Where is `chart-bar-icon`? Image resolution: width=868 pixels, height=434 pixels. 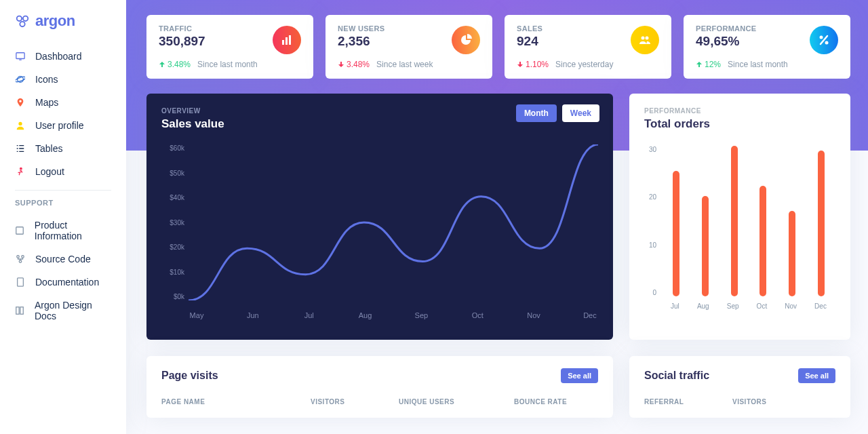 chart-bar-icon is located at coordinates (287, 40).